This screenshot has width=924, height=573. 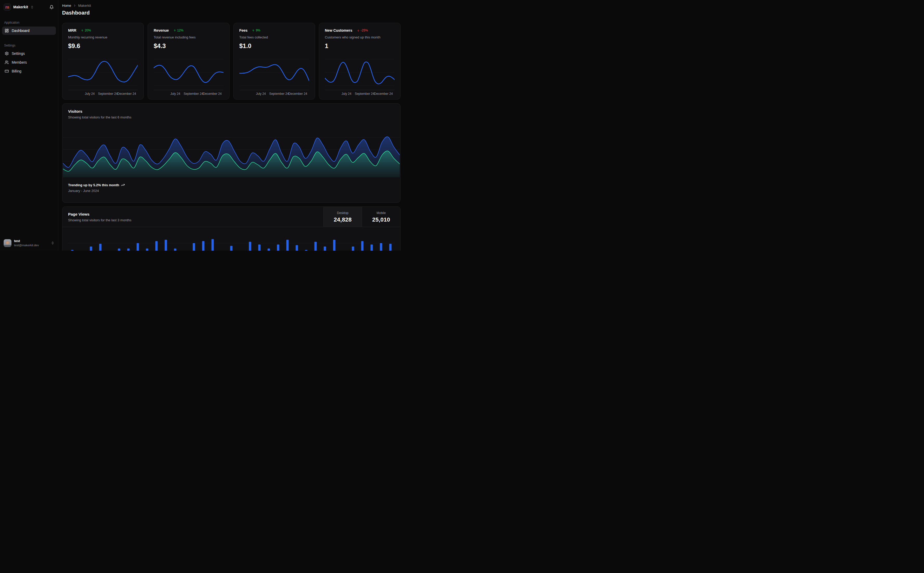 I want to click on workspace-name: Makerkit, so click(x=20, y=7).